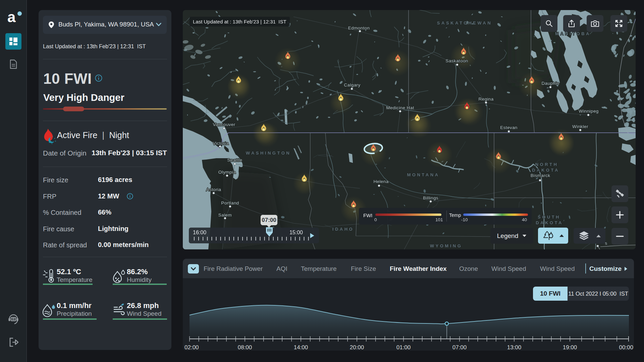  What do you see at coordinates (268, 153) in the screenshot?
I see `svg-text: WASHINGTON` at bounding box center [268, 153].